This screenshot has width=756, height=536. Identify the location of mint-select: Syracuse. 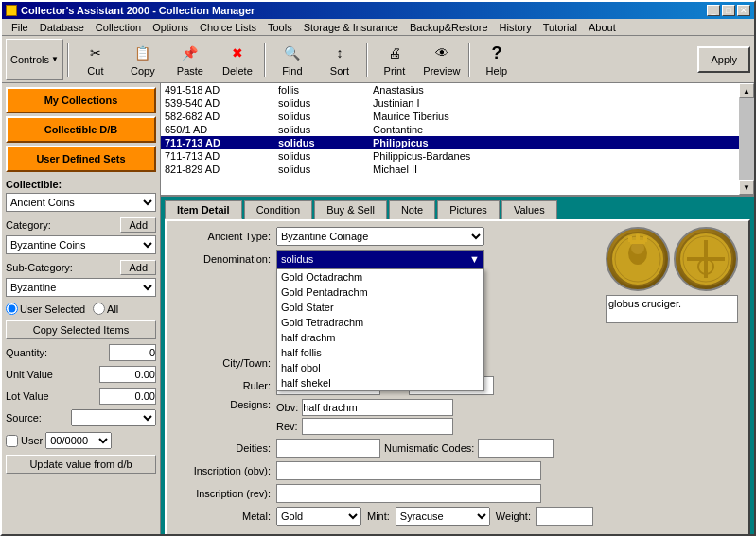
(443, 516).